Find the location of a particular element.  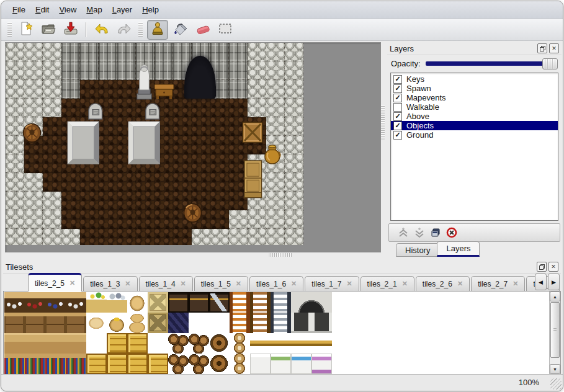

layer-checkbox-above: ✓ is located at coordinates (398, 117).